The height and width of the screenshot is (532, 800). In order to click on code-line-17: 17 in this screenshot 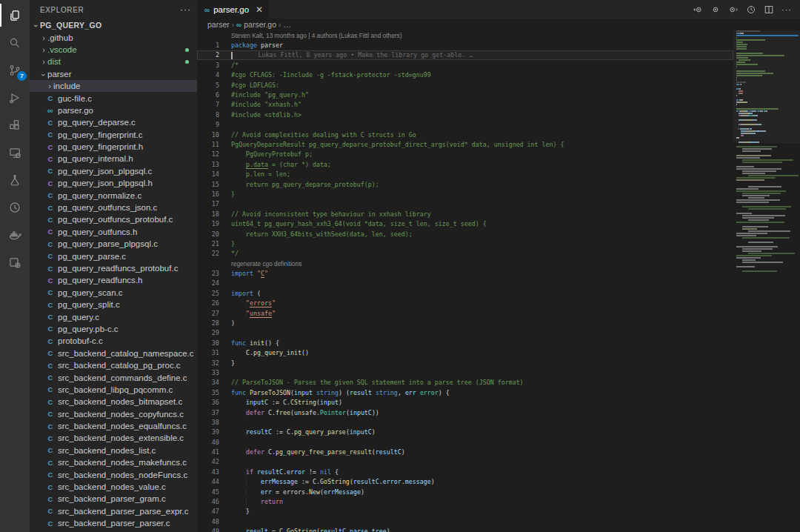, I will do `click(465, 205)`.